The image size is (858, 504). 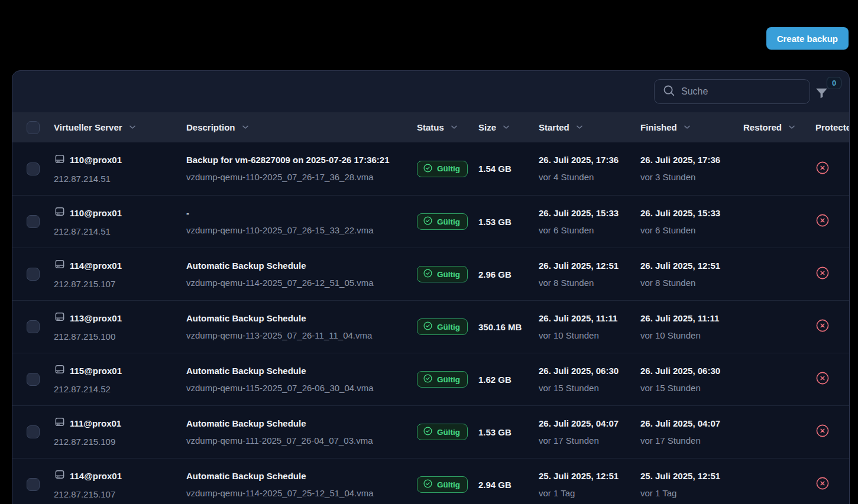 I want to click on backup-filename: vzdump-qemu-111-2025_07_26-04_07_03.vma, so click(x=280, y=441).